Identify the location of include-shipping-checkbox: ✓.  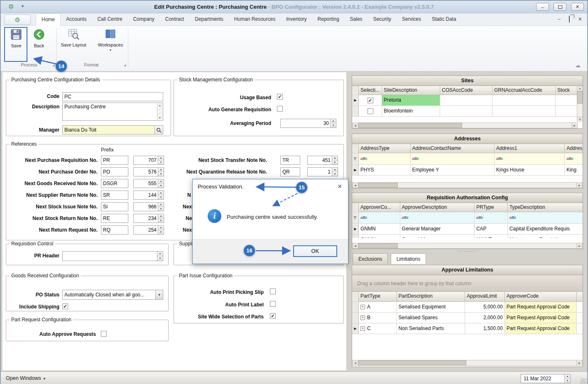
(65, 306).